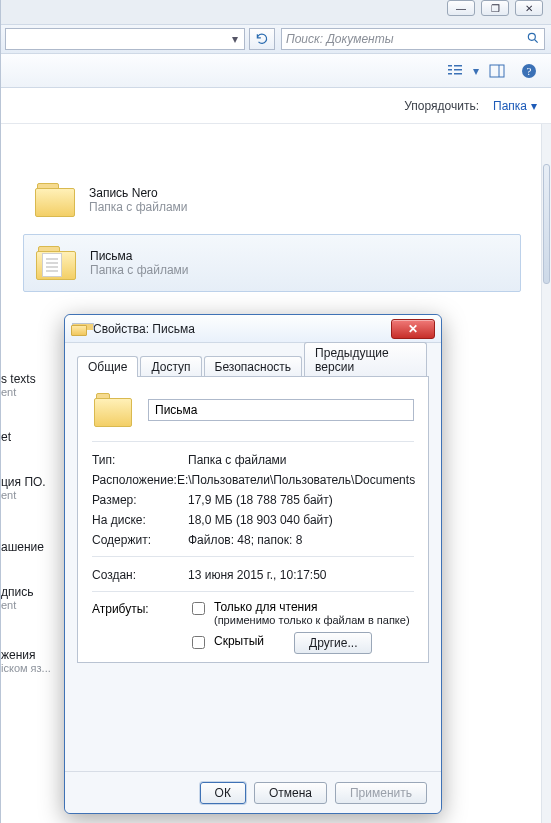  I want to click on chevron-down-icon: ▾, so click(534, 106).